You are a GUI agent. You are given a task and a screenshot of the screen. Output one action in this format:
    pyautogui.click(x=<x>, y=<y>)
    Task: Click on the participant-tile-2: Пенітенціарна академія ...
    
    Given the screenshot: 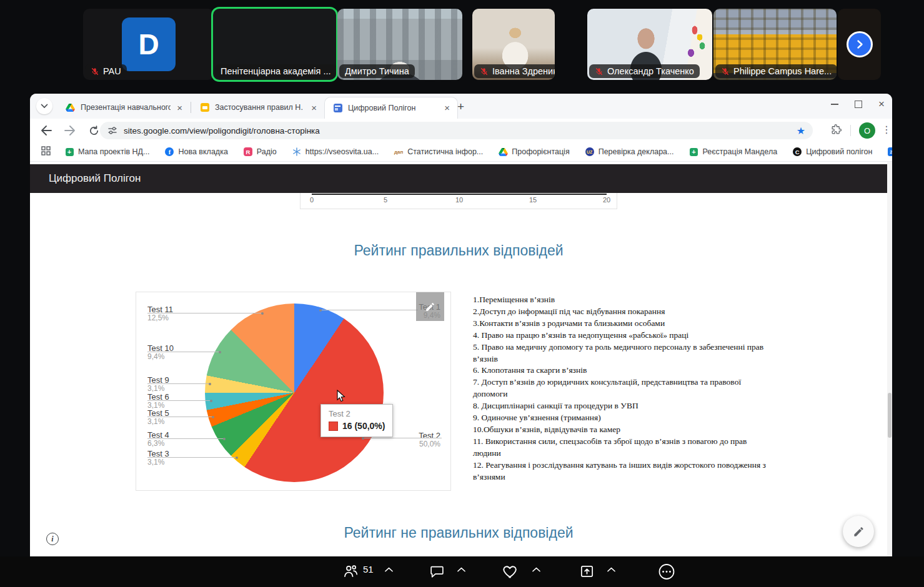 What is the action you would take?
    pyautogui.click(x=275, y=44)
    